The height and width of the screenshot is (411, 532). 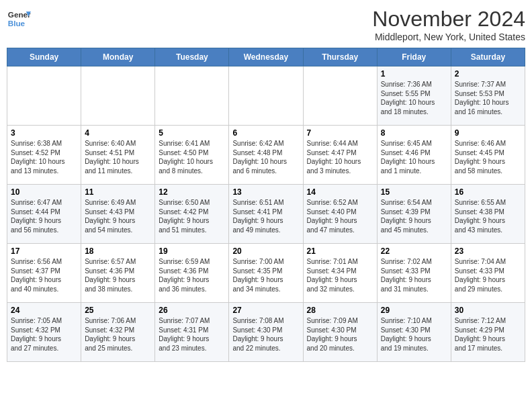 I want to click on day-number: 5, so click(x=192, y=133).